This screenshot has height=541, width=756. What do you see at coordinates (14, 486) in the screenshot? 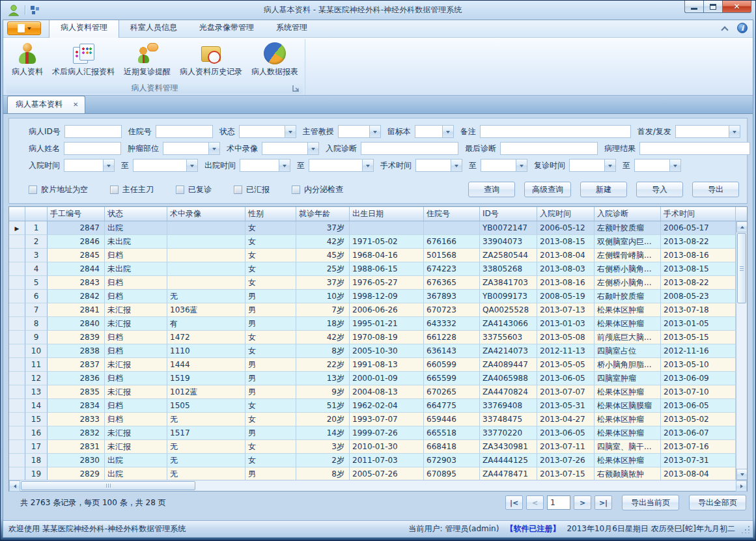
I see `scroll-left-icon` at bounding box center [14, 486].